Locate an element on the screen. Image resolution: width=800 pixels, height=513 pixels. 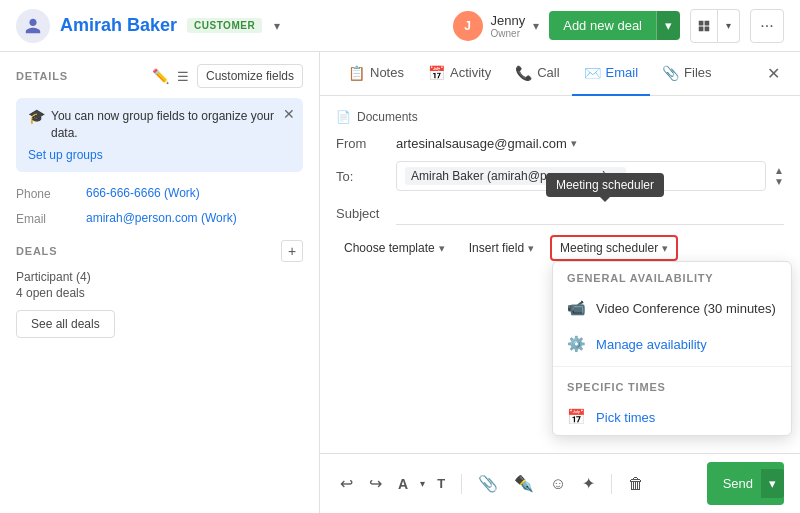
close-tab-button: ✕ is located at coordinates (774, 74).